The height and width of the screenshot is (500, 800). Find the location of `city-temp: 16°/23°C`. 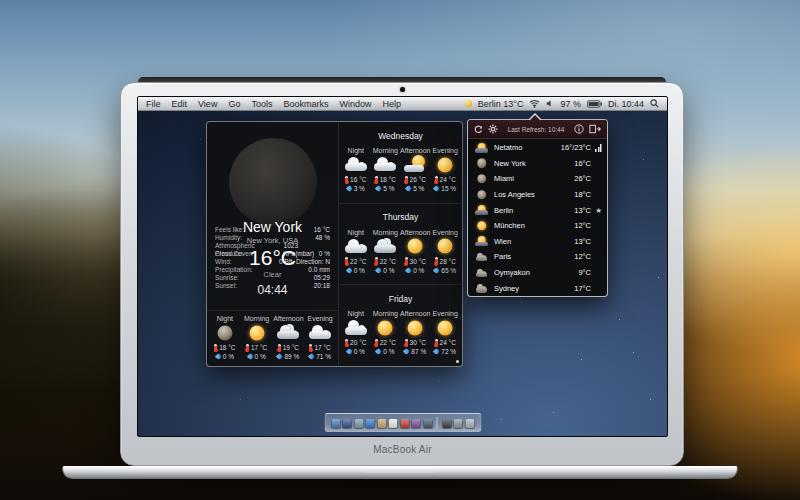

city-temp: 16°/23°C is located at coordinates (576, 148).